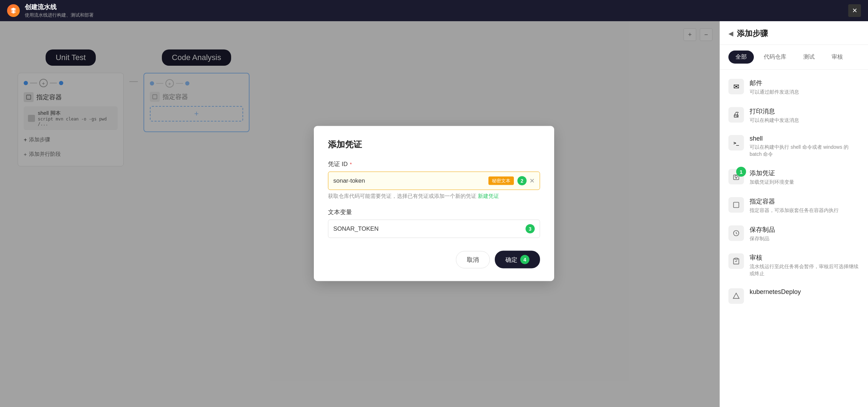  I want to click on container-sidebar-icon, so click(736, 205).